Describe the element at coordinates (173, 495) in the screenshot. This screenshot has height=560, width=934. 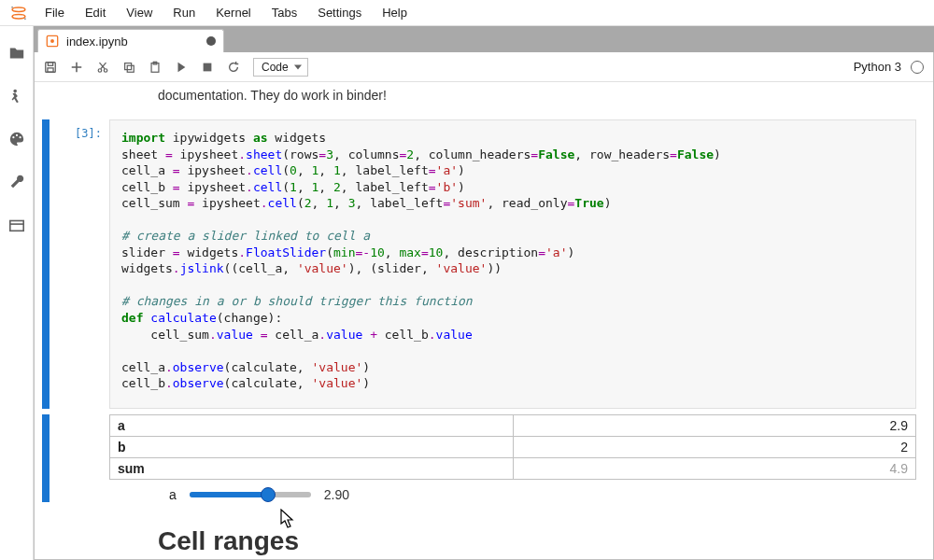
I see `slider-label: a` at that location.